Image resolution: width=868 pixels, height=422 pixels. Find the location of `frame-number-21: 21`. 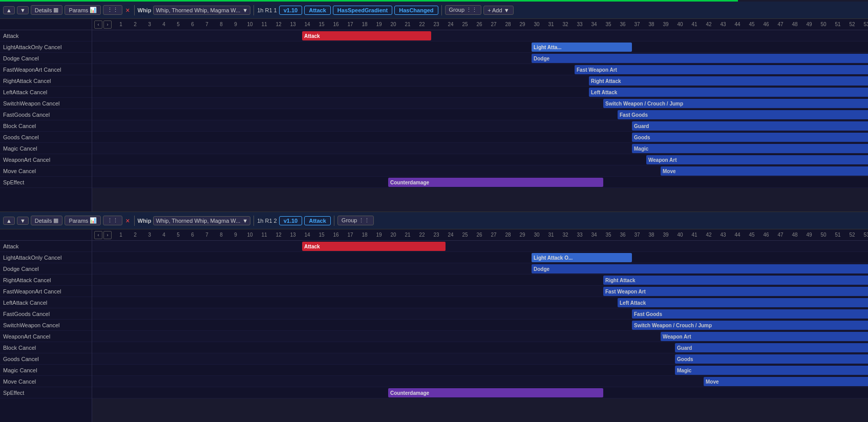

frame-number-21: 21 is located at coordinates (408, 235).